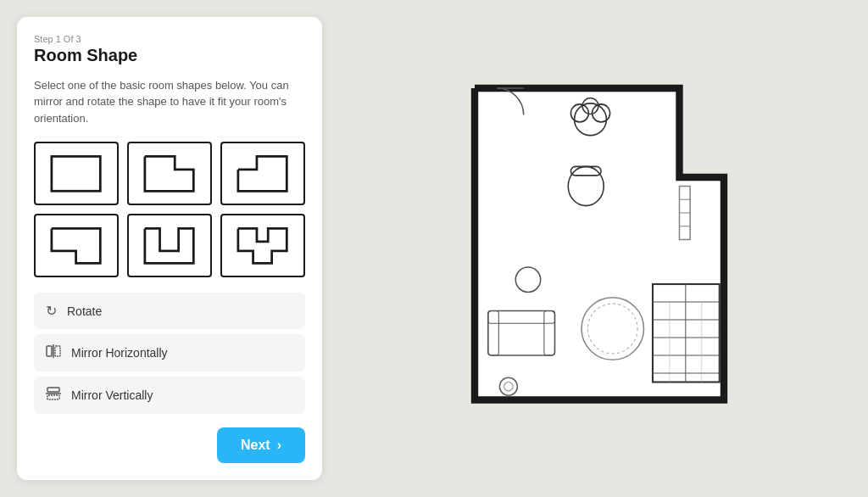 The height and width of the screenshot is (497, 868). Describe the element at coordinates (170, 209) in the screenshot. I see `shapes-grid` at that location.